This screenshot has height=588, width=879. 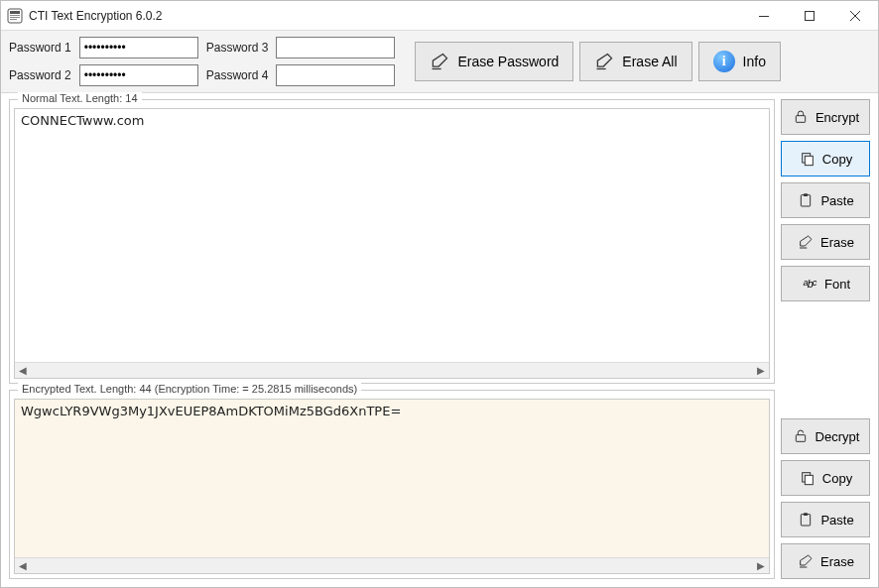 What do you see at coordinates (825, 159) in the screenshot?
I see `copy-top-button: Copy` at bounding box center [825, 159].